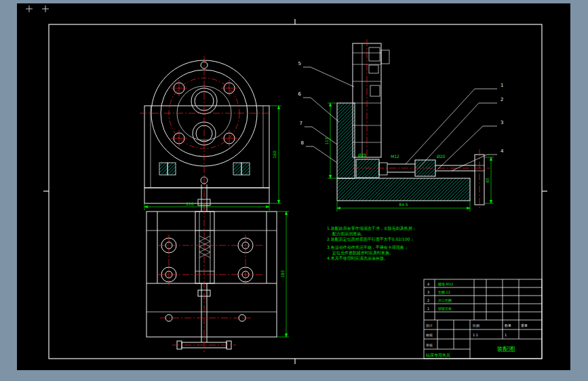 The width and height of the screenshot is (588, 381). What do you see at coordinates (429, 308) in the screenshot?
I see `bom-no-4: 1` at bounding box center [429, 308].